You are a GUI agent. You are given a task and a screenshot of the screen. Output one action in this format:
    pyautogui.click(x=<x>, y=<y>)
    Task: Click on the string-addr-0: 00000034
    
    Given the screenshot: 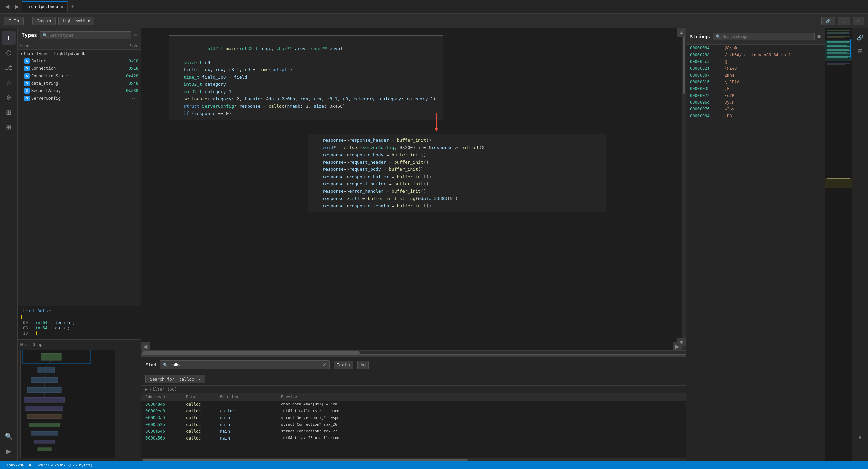 What is the action you would take?
    pyautogui.click(x=705, y=48)
    